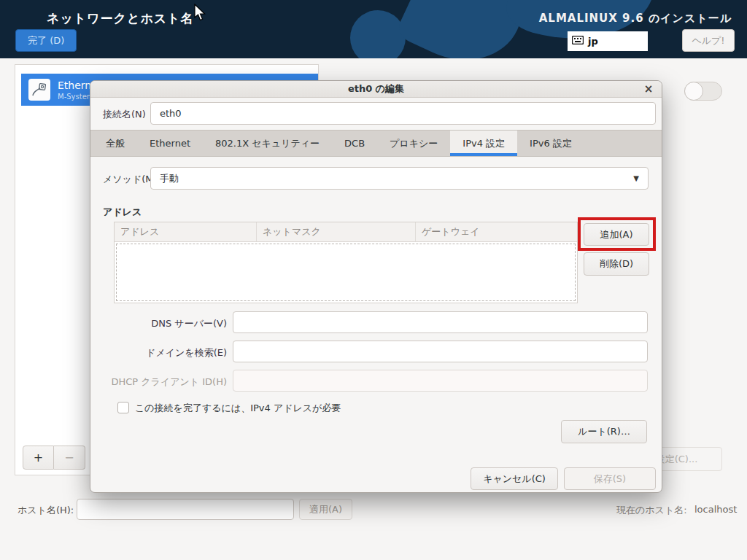  What do you see at coordinates (703, 91) in the screenshot?
I see `device-enabled-toggle` at bounding box center [703, 91].